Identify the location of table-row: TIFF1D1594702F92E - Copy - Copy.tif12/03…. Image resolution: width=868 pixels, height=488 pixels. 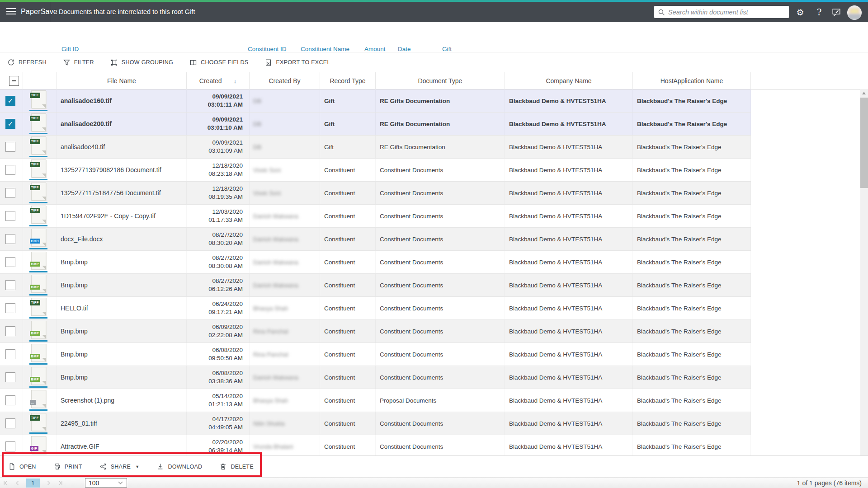
(375, 216).